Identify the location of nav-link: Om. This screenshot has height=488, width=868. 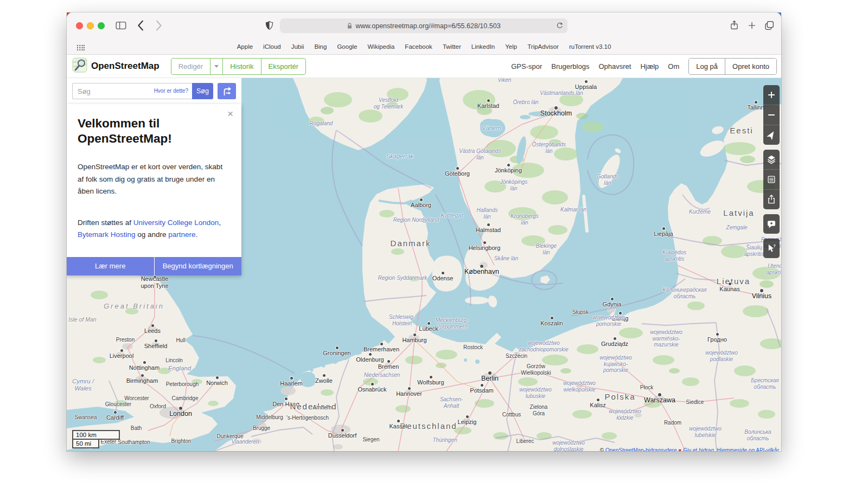
(674, 66).